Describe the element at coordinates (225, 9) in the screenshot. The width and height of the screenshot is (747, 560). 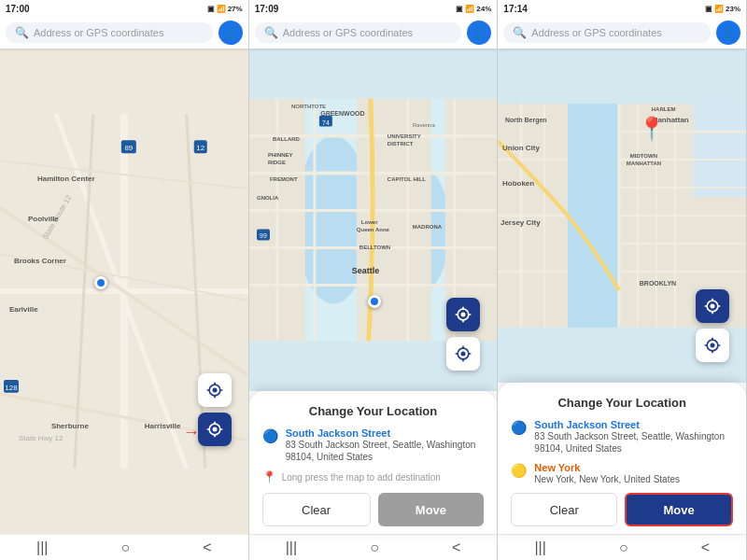
I see `status-icons-1: ▣ 📶 27%` at that location.